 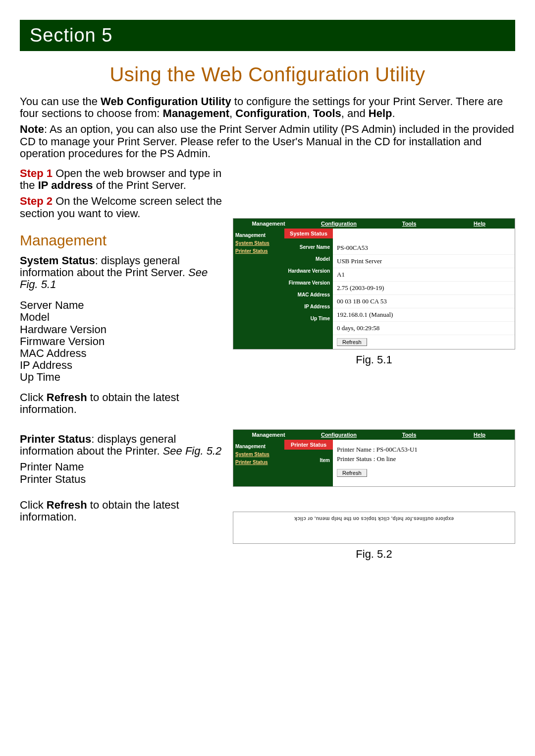 I want to click on step-1: Step 1 Open the web browser and type in …, so click(x=121, y=179).